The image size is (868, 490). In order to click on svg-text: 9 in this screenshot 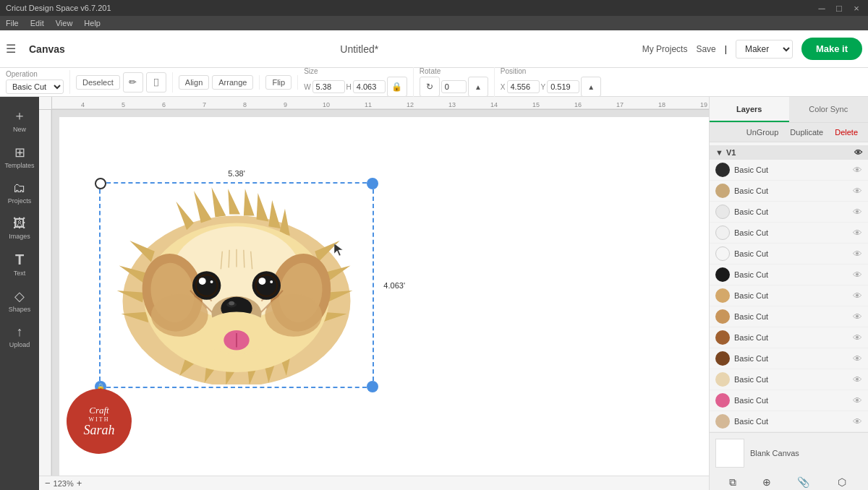, I will do `click(285, 105)`.